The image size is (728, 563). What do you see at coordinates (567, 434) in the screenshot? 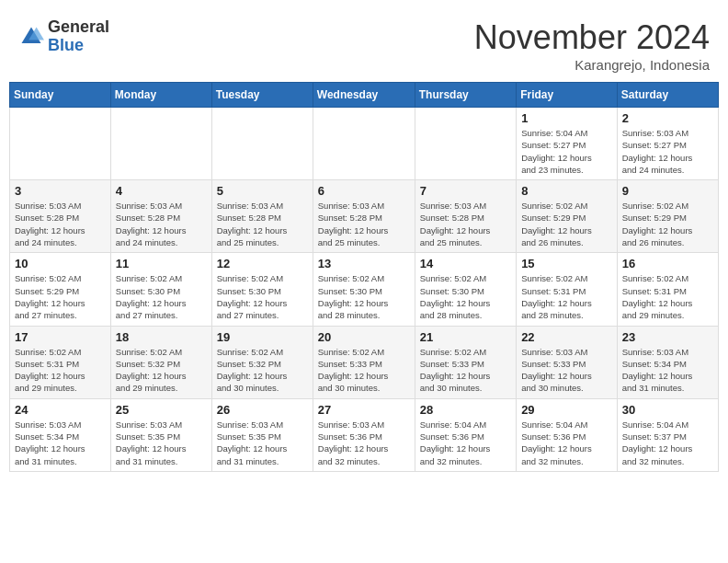
I see `calendar-cell: 29Sunrise: 5:04 AM Sunset: 5:36 PM Dayli…` at bounding box center [567, 434].